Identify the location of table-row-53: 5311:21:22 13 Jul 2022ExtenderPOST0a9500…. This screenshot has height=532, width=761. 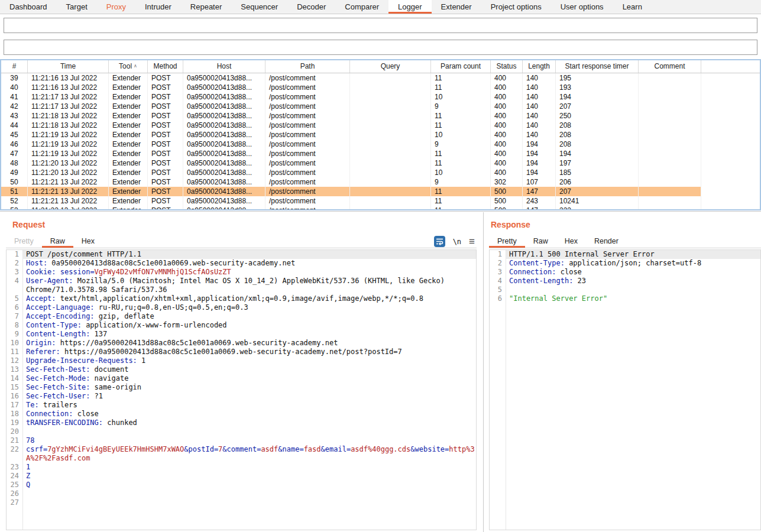
(381, 208).